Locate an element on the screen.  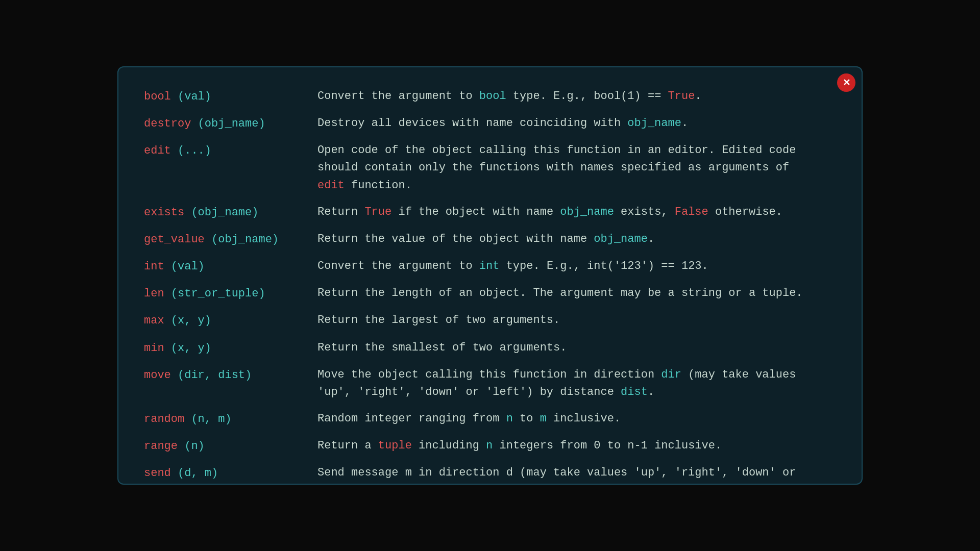
signature: random (n, m) is located at coordinates (231, 419).